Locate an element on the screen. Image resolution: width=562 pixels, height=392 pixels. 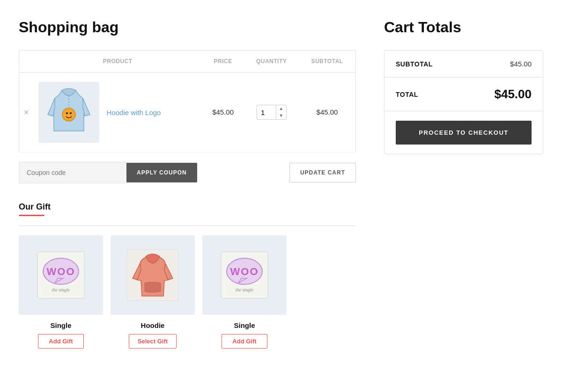
qty-up-button: ▲ is located at coordinates (281, 109).